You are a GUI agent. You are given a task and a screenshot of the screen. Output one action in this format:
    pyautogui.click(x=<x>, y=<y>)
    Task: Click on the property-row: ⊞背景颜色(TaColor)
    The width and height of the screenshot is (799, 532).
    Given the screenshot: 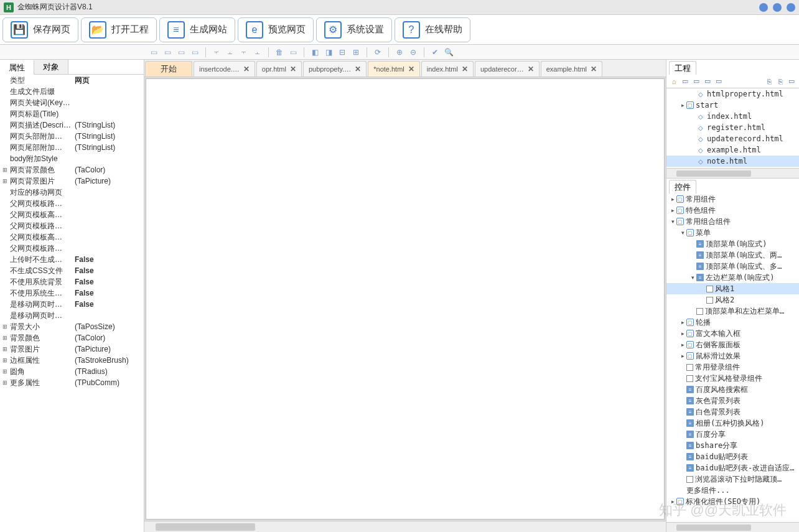 What is the action you would take?
    pyautogui.click(x=72, y=338)
    